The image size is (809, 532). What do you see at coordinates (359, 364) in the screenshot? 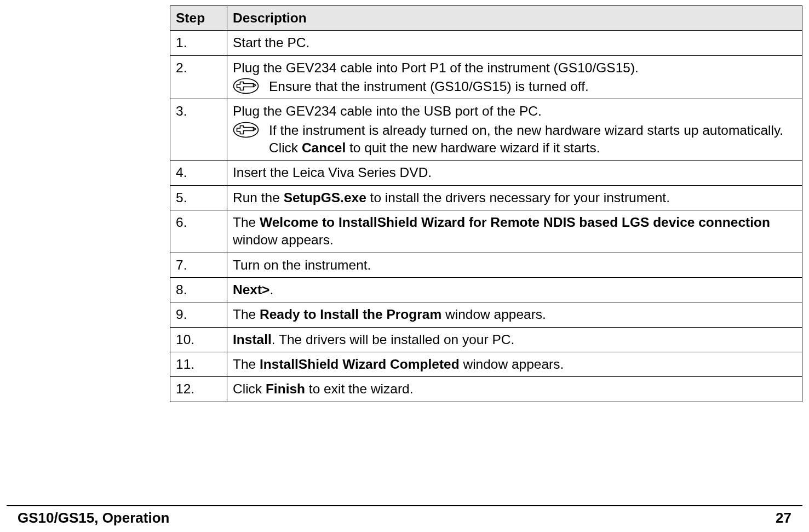
I see `text-bold: InstallShield Wizard Completed` at bounding box center [359, 364].